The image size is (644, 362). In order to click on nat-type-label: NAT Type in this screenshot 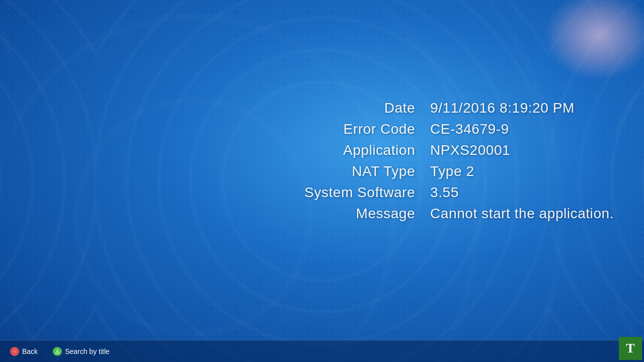, I will do `click(360, 171)`.